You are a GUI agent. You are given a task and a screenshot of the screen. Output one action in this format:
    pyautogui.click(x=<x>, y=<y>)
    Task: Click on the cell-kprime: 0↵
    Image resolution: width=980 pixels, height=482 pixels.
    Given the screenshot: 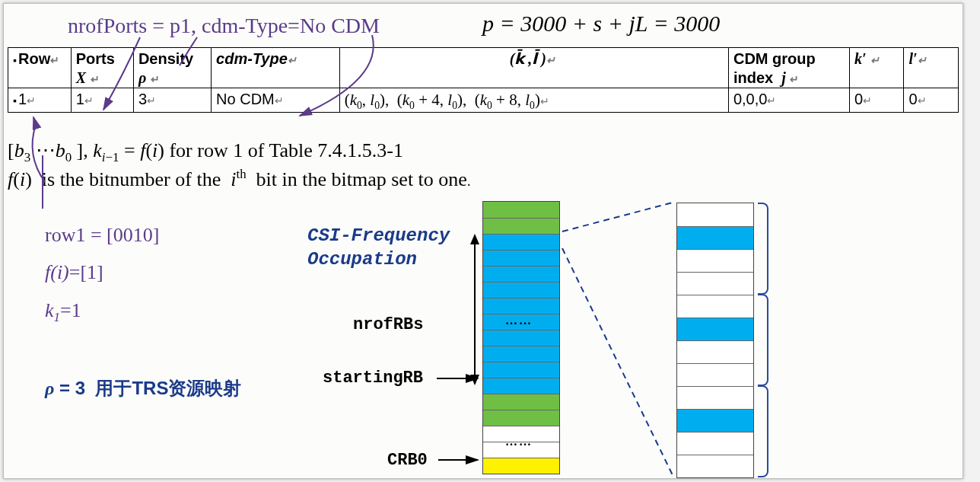 What is the action you would take?
    pyautogui.click(x=877, y=101)
    